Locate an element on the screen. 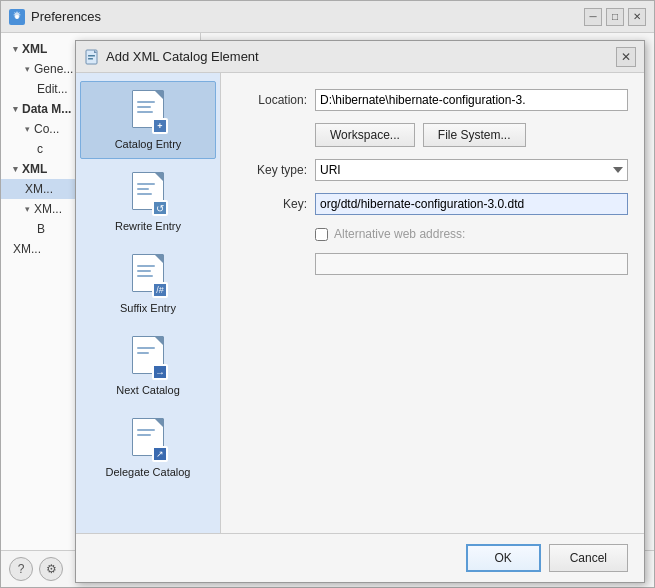  location-buttons-row: Workspace... File System... is located at coordinates (472, 135).